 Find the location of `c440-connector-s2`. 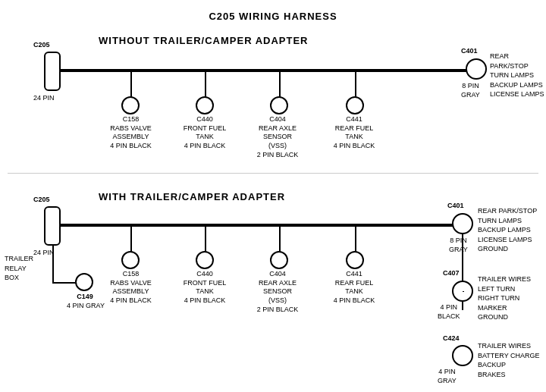

c440-connector-s2 is located at coordinates (205, 260).